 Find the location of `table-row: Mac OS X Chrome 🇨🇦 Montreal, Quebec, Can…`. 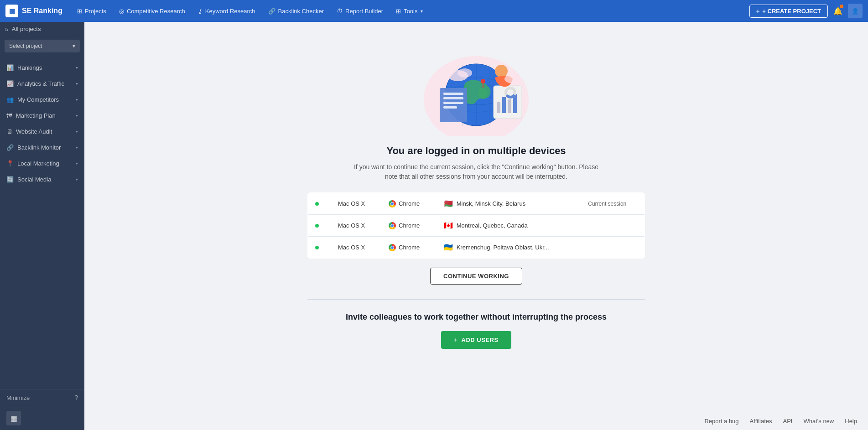

table-row: Mac OS X Chrome 🇨🇦 Montreal, Quebec, Can… is located at coordinates (476, 226).